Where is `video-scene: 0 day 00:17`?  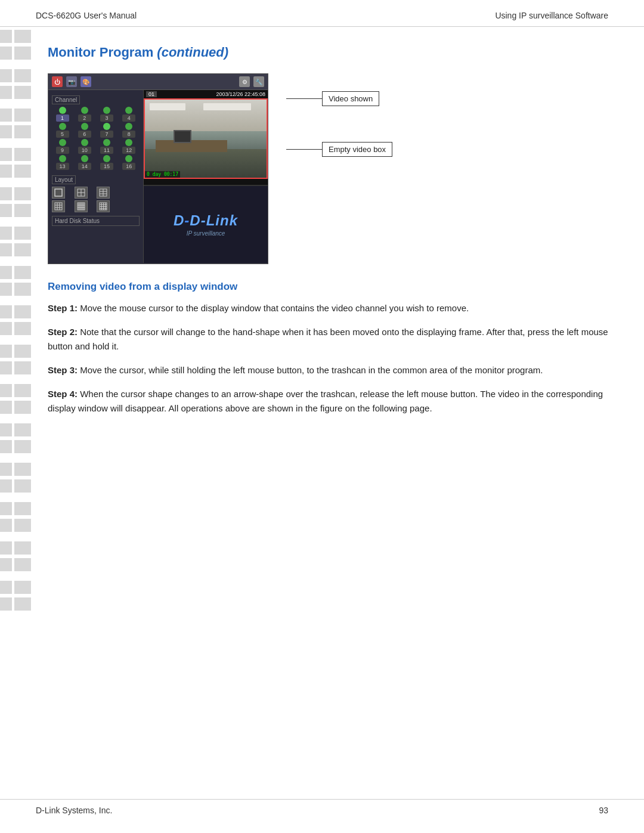
video-scene: 0 day 00:17 is located at coordinates (206, 138).